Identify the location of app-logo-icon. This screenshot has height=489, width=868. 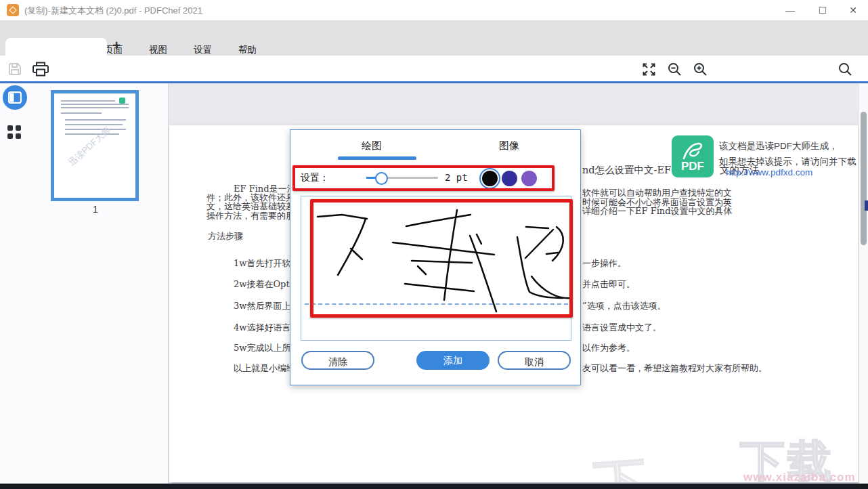
(13, 10).